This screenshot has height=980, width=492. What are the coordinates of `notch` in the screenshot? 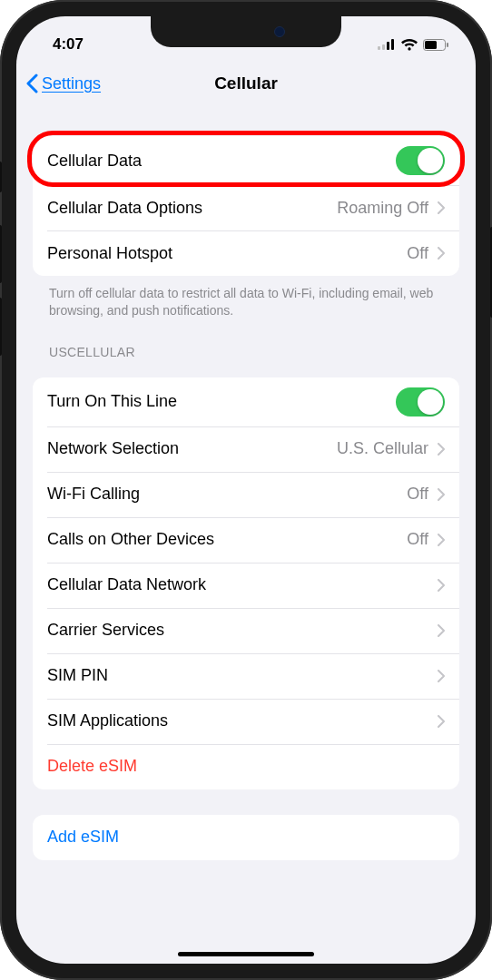 It's located at (246, 32).